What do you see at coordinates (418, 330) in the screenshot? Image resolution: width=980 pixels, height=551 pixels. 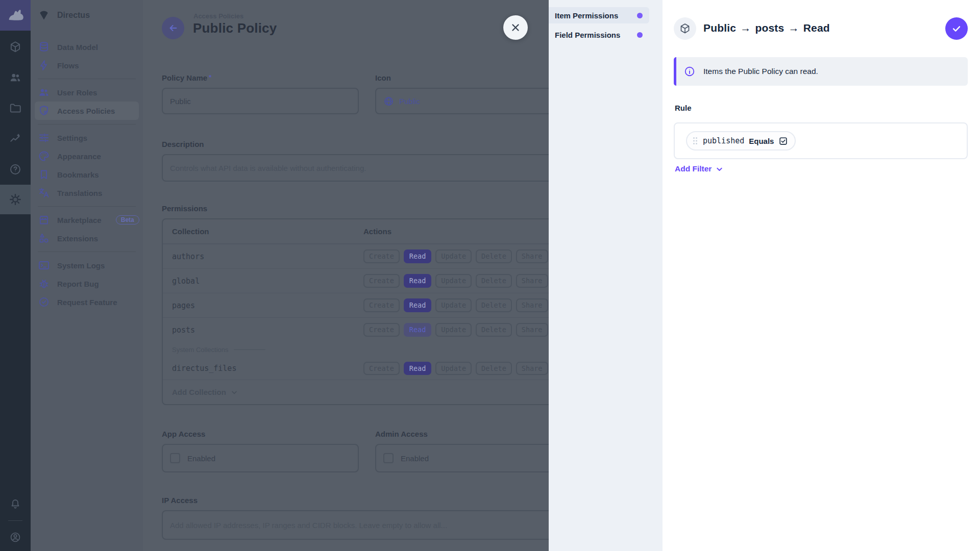 I see `read-toggle-editing: Read` at bounding box center [418, 330].